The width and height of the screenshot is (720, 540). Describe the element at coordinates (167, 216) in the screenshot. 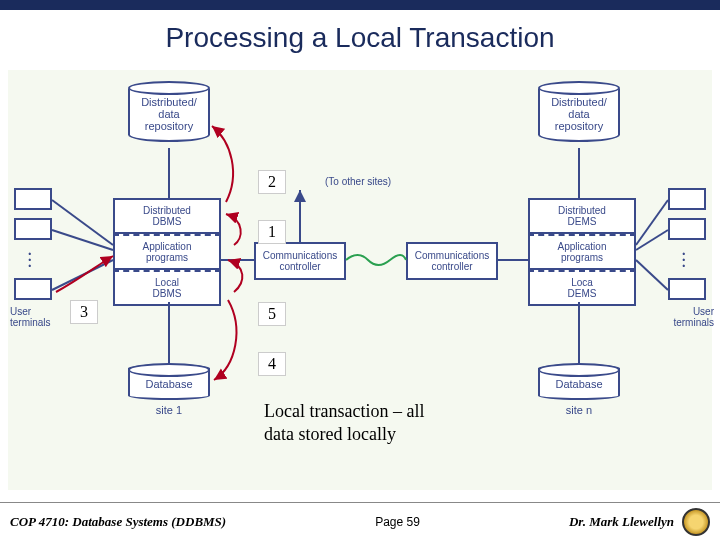

I see `stack-row-dbms: Distributed DBMS` at that location.